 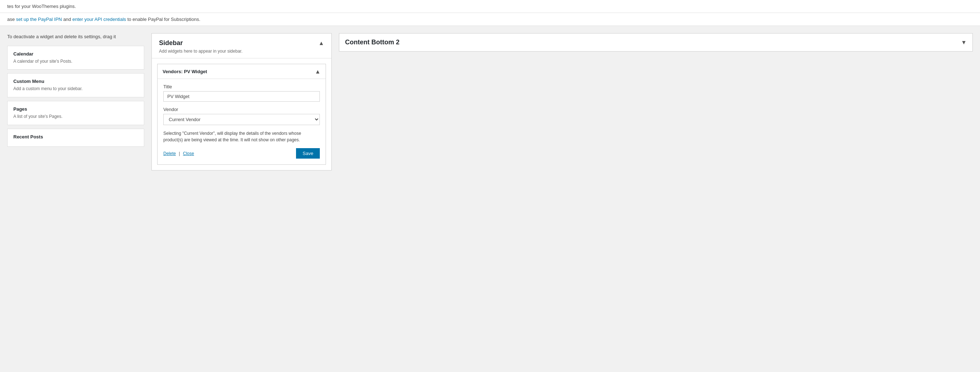 I want to click on content-bottom-title: Content Bottom 2, so click(x=372, y=42).